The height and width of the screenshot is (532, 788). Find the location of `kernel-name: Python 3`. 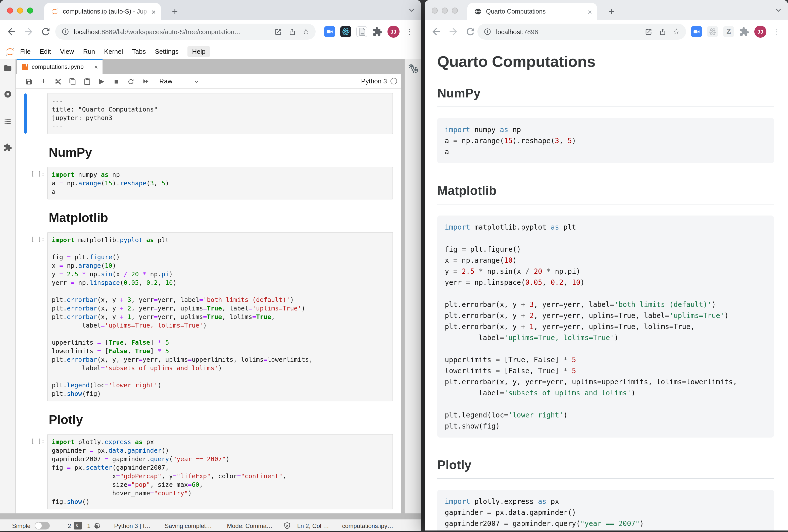

kernel-name: Python 3 is located at coordinates (374, 81).